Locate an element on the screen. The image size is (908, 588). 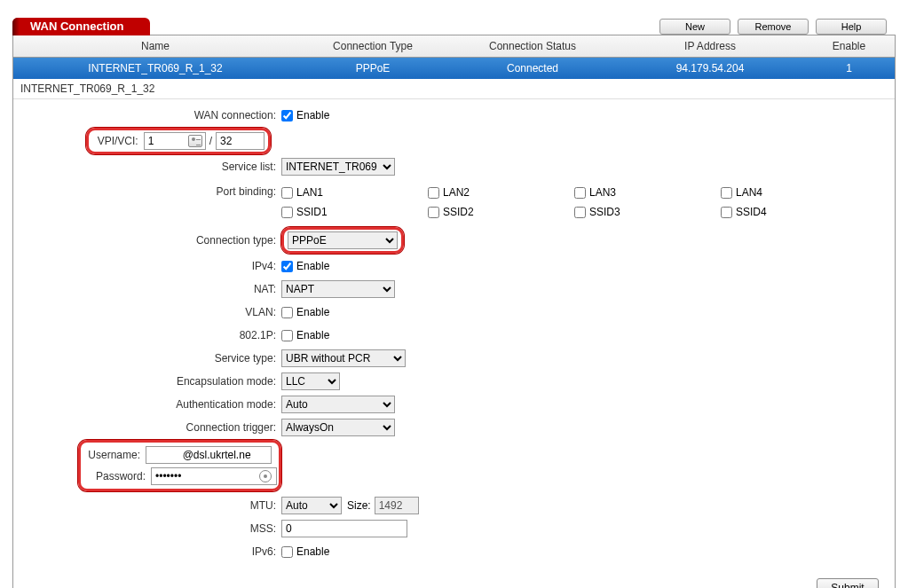
col-enable: Enable is located at coordinates (849, 46).